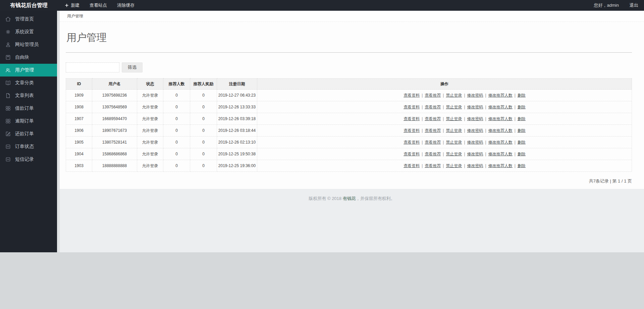 This screenshot has height=309, width=644. Describe the element at coordinates (350, 199) in the screenshot. I see `copyright-brand: 有钱花` at that location.